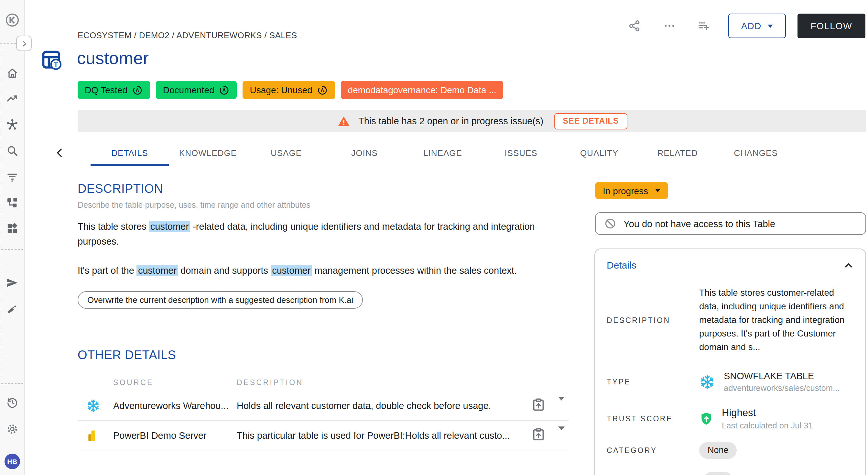  I want to click on widgets-icon, so click(12, 229).